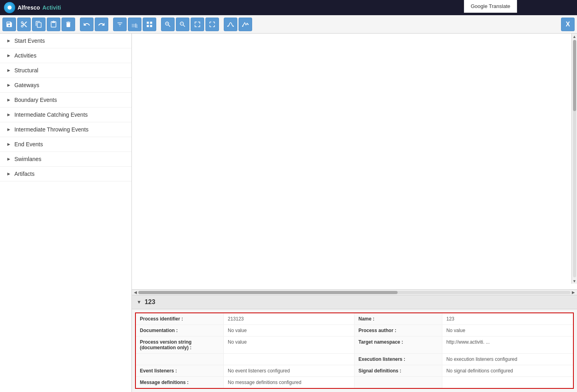  I want to click on fit-page-button, so click(197, 24).